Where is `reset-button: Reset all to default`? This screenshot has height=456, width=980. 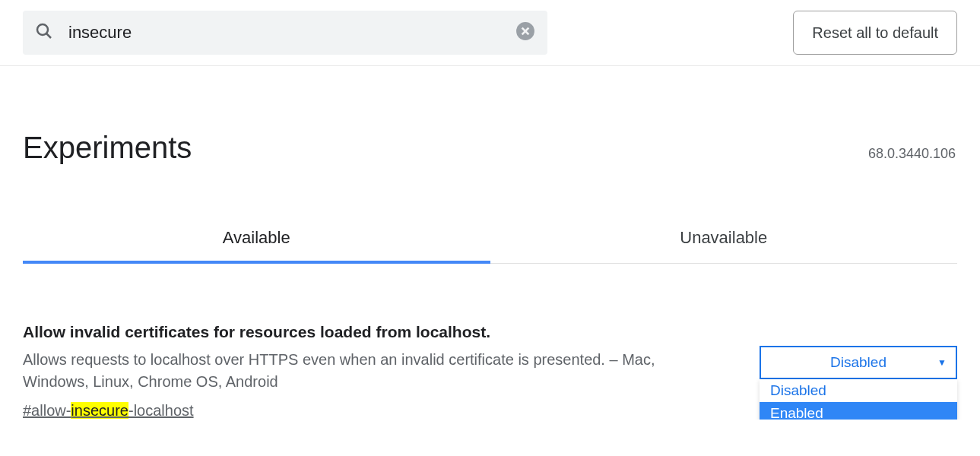 reset-button: Reset all to default is located at coordinates (875, 33).